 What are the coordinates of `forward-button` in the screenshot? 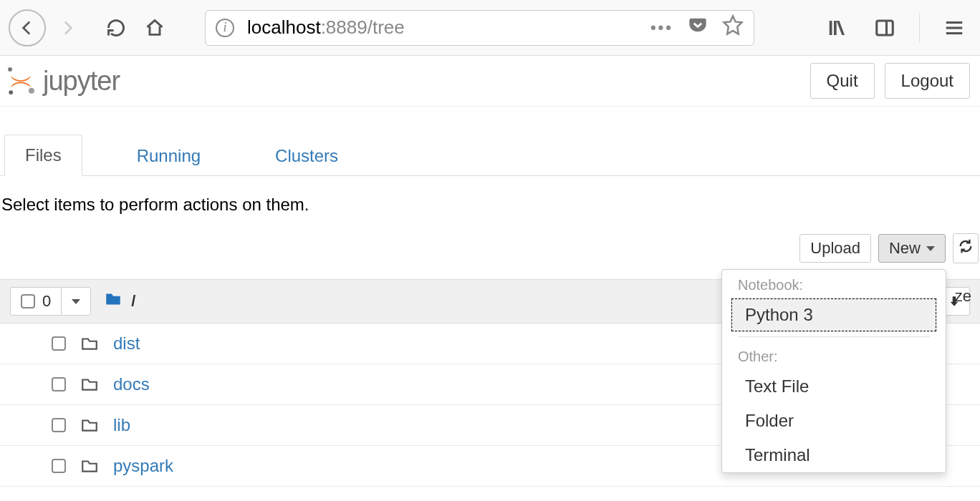 It's located at (67, 28).